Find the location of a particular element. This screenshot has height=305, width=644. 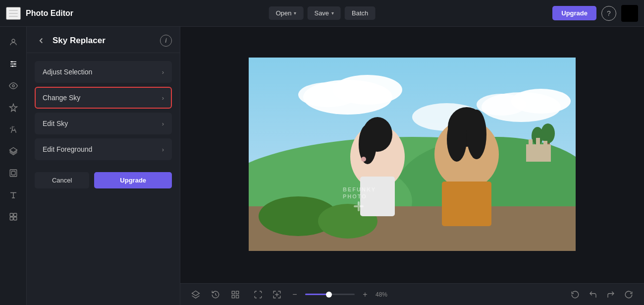

crop-fit-button is located at coordinates (277, 295).